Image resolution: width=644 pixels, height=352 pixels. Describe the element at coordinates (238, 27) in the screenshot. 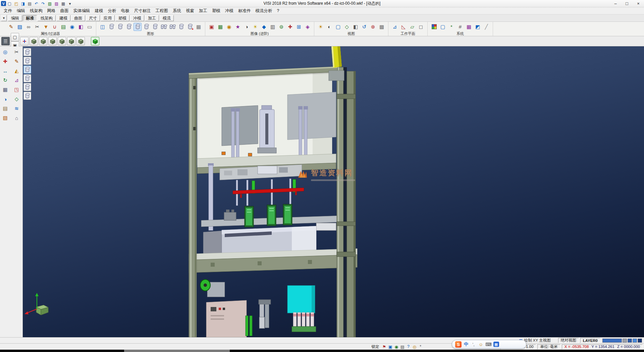

I see `star-icon: ★` at that location.